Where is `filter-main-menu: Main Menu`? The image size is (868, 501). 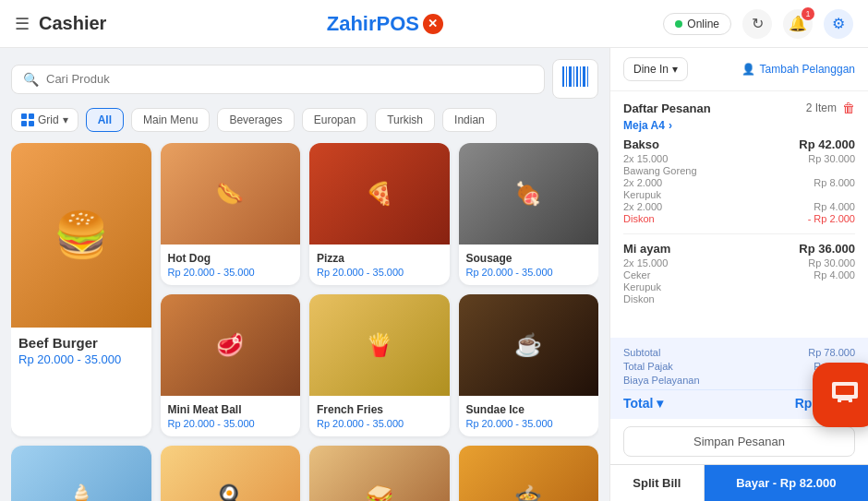 filter-main-menu: Main Menu is located at coordinates (170, 120).